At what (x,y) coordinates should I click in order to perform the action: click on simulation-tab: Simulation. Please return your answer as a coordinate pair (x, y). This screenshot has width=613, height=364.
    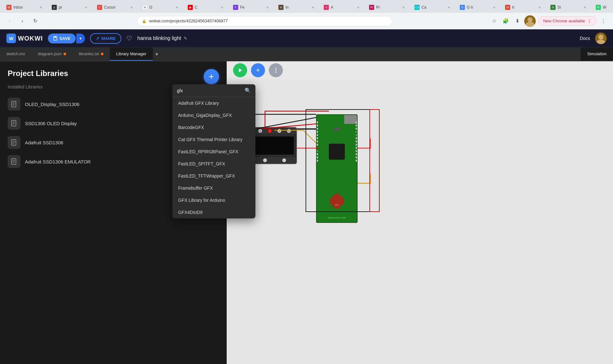
    Looking at the image, I should click on (597, 54).